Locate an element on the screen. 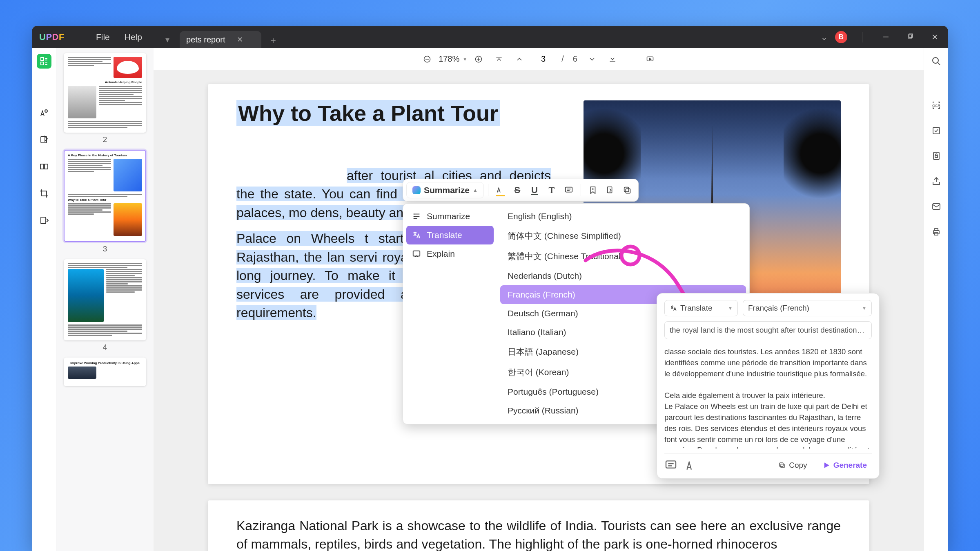 This screenshot has width=980, height=551. maximize-button is located at coordinates (910, 37).